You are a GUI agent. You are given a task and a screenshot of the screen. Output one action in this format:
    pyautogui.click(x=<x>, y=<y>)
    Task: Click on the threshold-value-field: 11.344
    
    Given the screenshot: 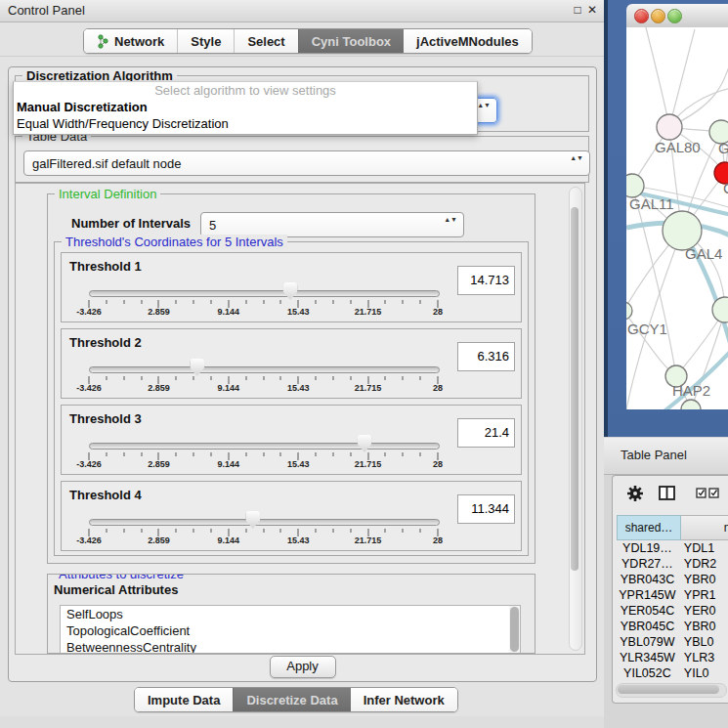 What is the action you would take?
    pyautogui.click(x=487, y=509)
    